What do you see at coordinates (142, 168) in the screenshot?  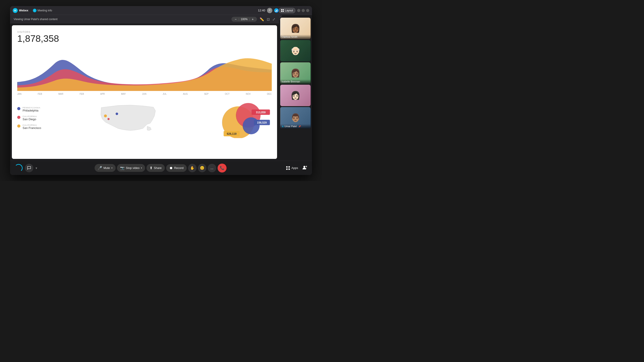 I see `video-caret: ▾` at bounding box center [142, 168].